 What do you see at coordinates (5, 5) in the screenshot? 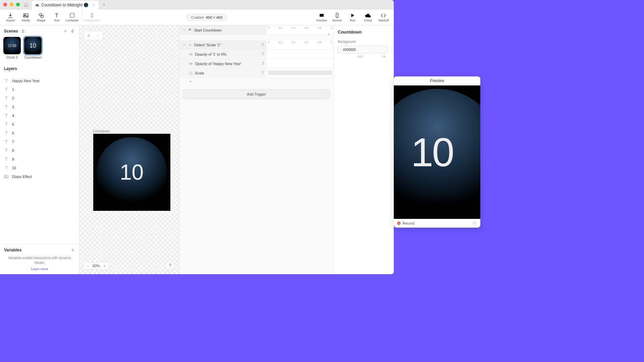
I see `close-window-icon` at bounding box center [5, 5].